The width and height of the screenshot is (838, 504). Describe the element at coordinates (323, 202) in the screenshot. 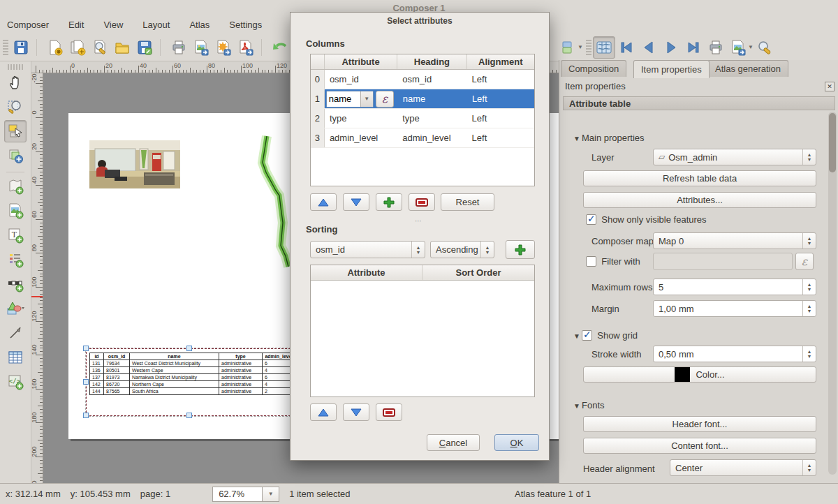

I see `column-move-up-button` at that location.